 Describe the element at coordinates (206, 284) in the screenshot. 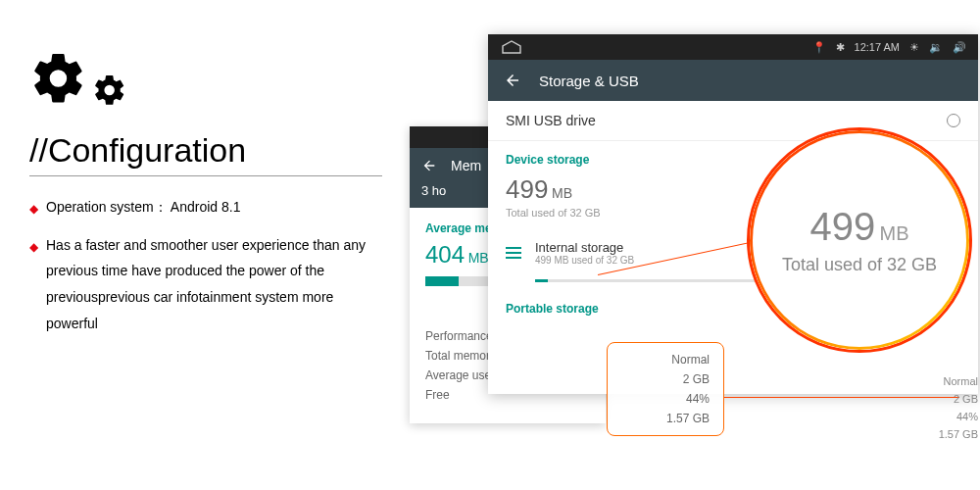

I see `feature-item: ◆Has a faster and smoother user experien…` at that location.